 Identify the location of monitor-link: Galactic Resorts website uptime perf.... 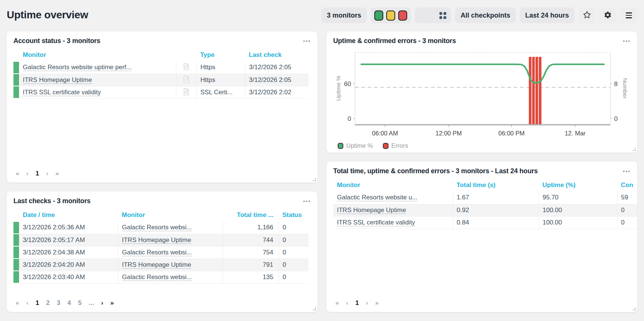
(97, 67).